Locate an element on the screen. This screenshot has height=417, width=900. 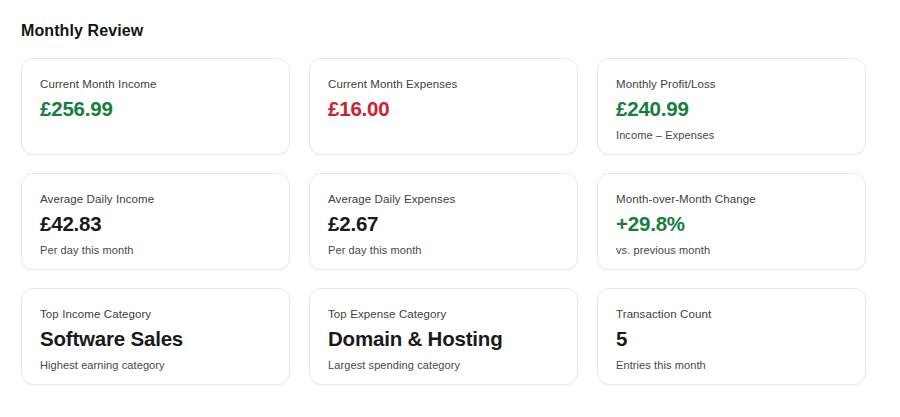
stat-card-value: Domain & Hosting is located at coordinates (442, 339).